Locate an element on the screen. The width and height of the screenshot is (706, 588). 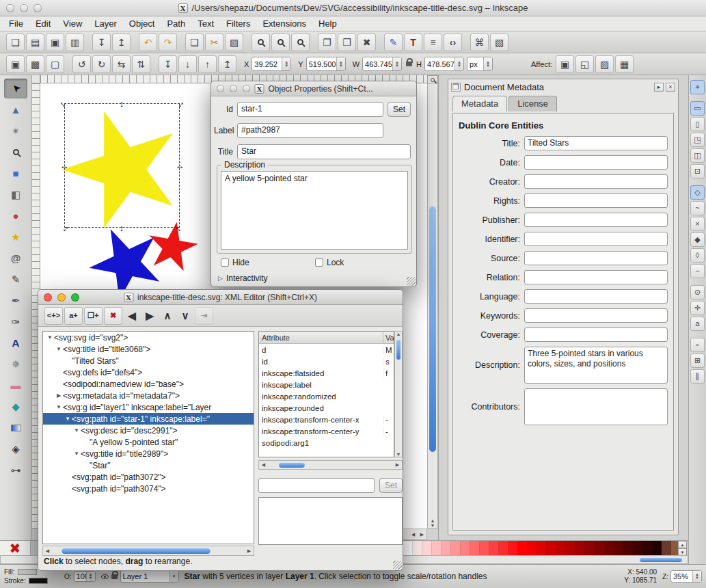
preferences-icon: ⌘ is located at coordinates (480, 42).